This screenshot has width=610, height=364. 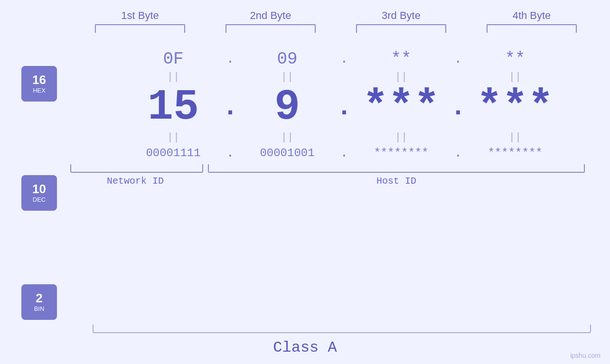 I want to click on hex-badge-base: HEX, so click(x=39, y=90).